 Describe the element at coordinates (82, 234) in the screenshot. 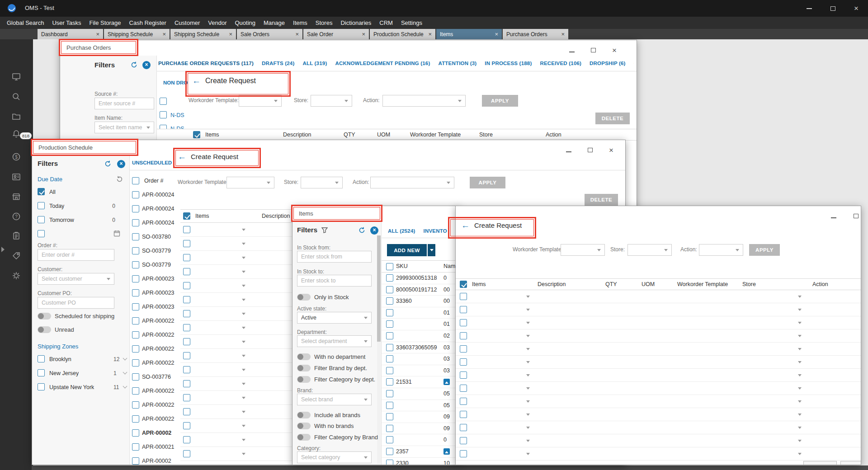

I see `due-date-option` at that location.